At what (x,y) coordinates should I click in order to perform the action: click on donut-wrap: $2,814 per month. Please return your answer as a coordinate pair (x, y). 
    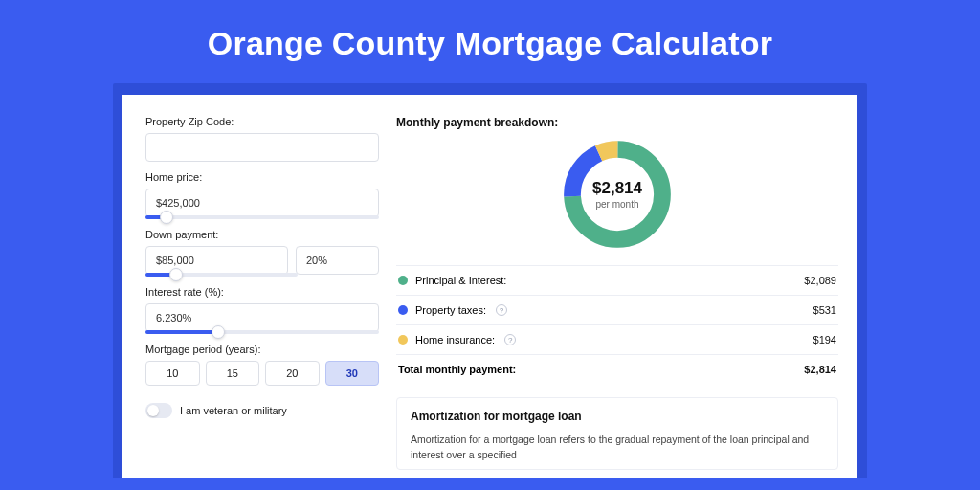
    Looking at the image, I should click on (617, 194).